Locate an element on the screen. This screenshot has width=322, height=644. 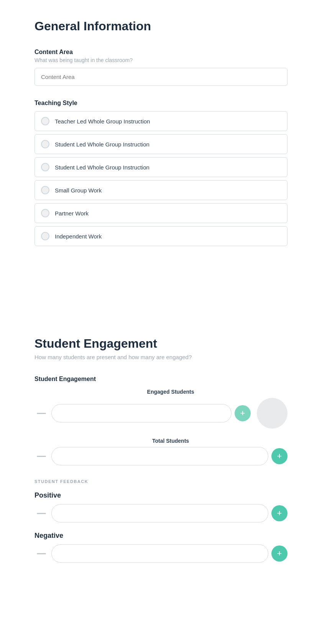
plus-icon-4: + is located at coordinates (280, 554).